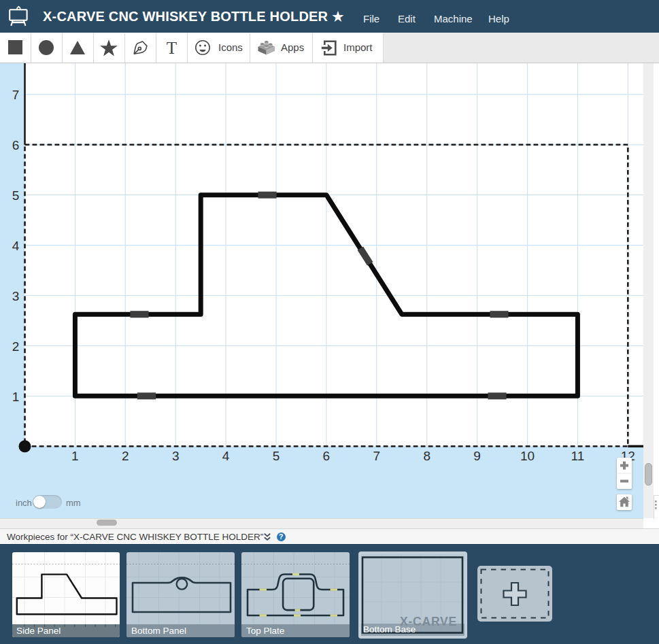 Image resolution: width=659 pixels, height=644 pixels. Describe the element at coordinates (265, 631) in the screenshot. I see `svg-text: Top Plate` at that location.